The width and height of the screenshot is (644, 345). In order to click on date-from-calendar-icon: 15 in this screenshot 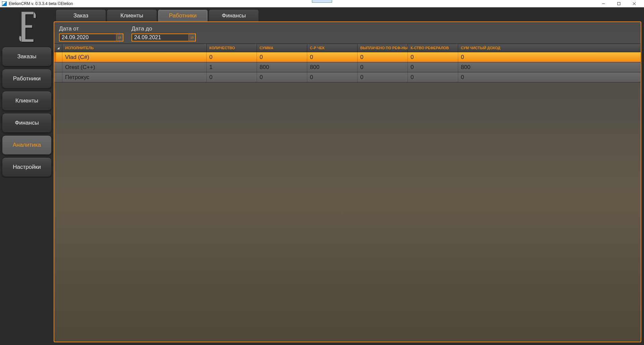, I will do `click(120, 38)`.